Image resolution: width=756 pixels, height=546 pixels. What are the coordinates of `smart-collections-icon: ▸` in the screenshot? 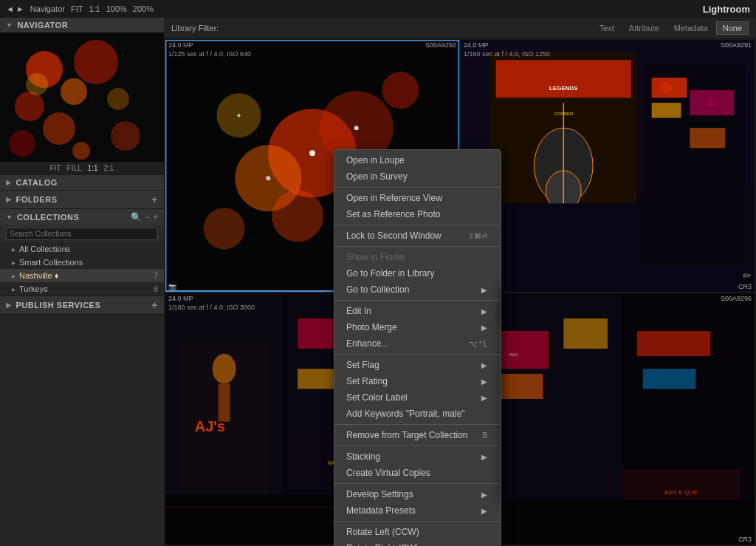 It's located at (13, 263).